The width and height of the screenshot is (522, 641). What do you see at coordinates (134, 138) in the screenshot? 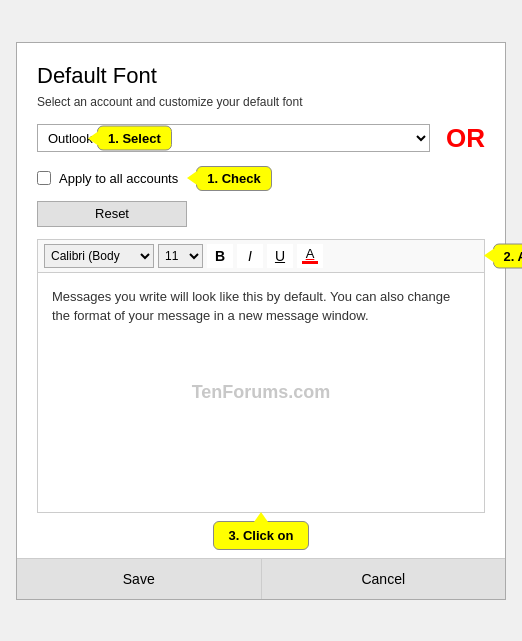
I see `select-callout: 1. Select` at bounding box center [134, 138].